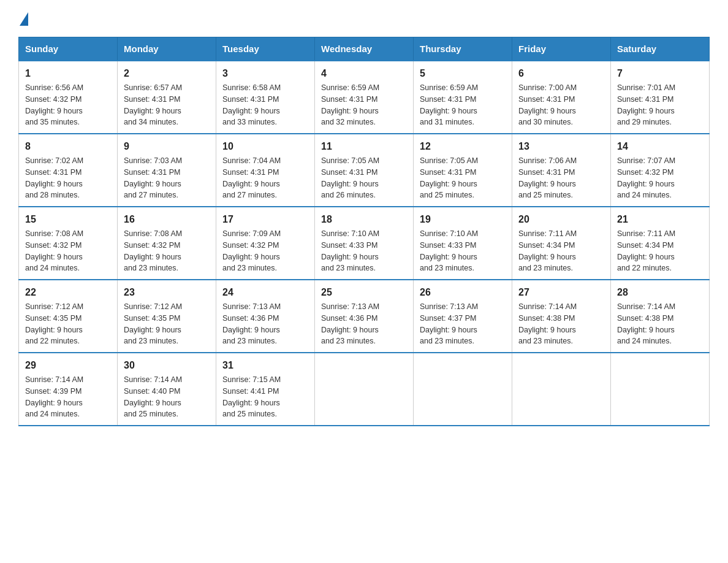 The height and width of the screenshot is (563, 728). What do you see at coordinates (660, 147) in the screenshot?
I see `day-number: 14` at bounding box center [660, 147].